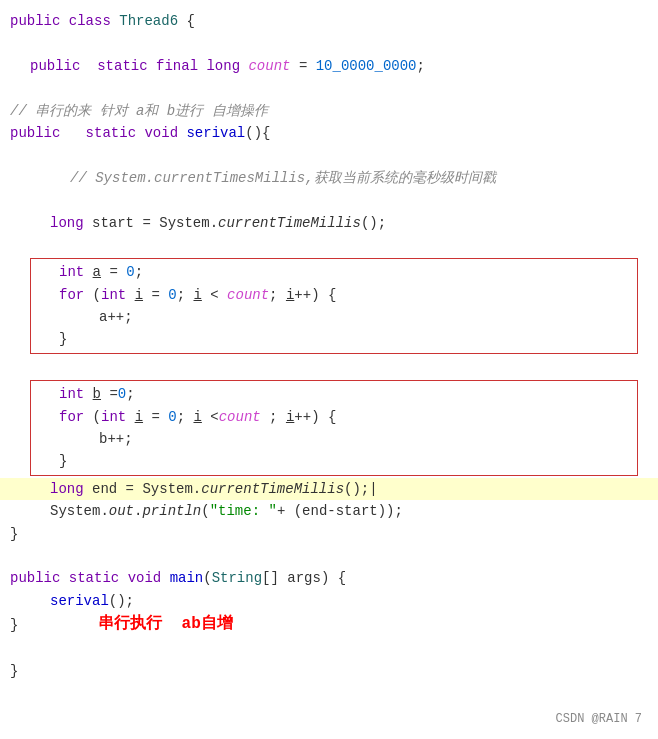 Image resolution: width=658 pixels, height=739 pixels. Describe the element at coordinates (329, 21) in the screenshot. I see `line-1: public class Thread6 {` at that location.